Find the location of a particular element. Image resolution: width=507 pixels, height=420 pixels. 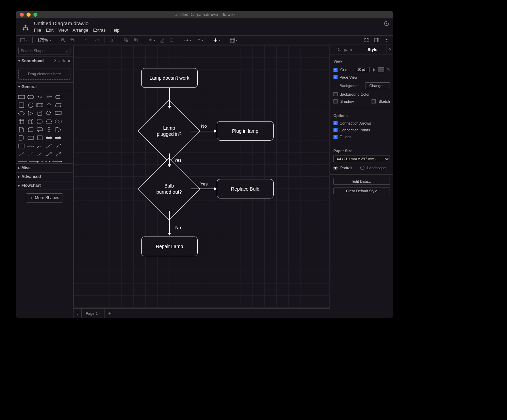

shape-hexagon is located at coordinates (21, 113).